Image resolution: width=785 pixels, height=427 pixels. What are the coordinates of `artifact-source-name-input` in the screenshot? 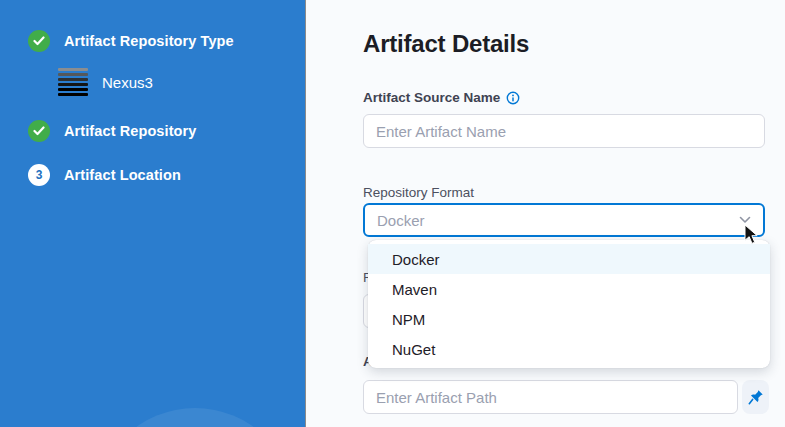 It's located at (564, 131).